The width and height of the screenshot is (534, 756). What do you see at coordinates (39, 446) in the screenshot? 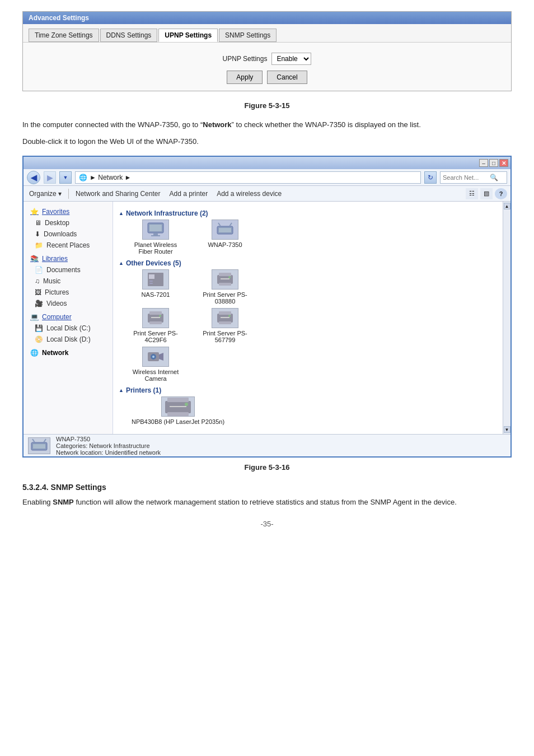
I see `status-device-icon` at bounding box center [39, 446].